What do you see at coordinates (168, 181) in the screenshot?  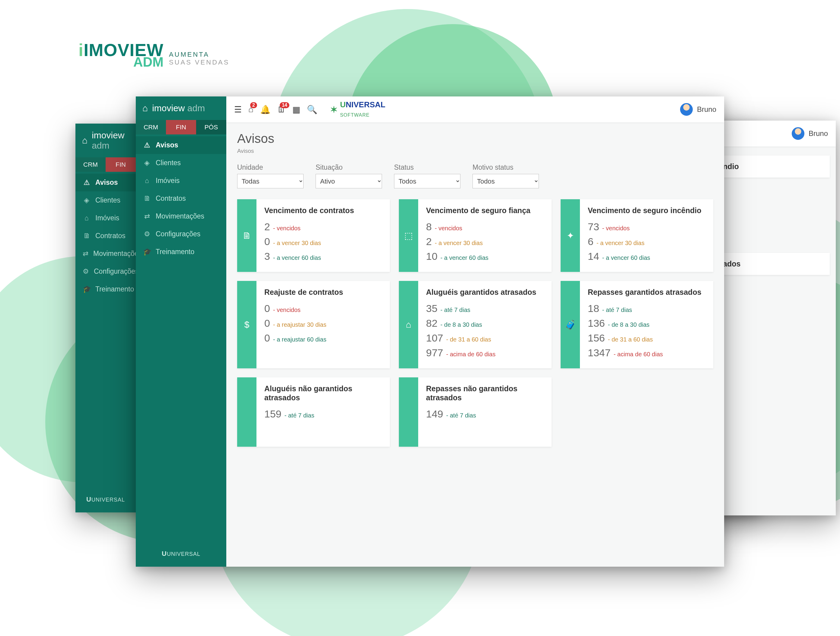 I see `sidebar-item-label: Imóveis` at bounding box center [168, 181].